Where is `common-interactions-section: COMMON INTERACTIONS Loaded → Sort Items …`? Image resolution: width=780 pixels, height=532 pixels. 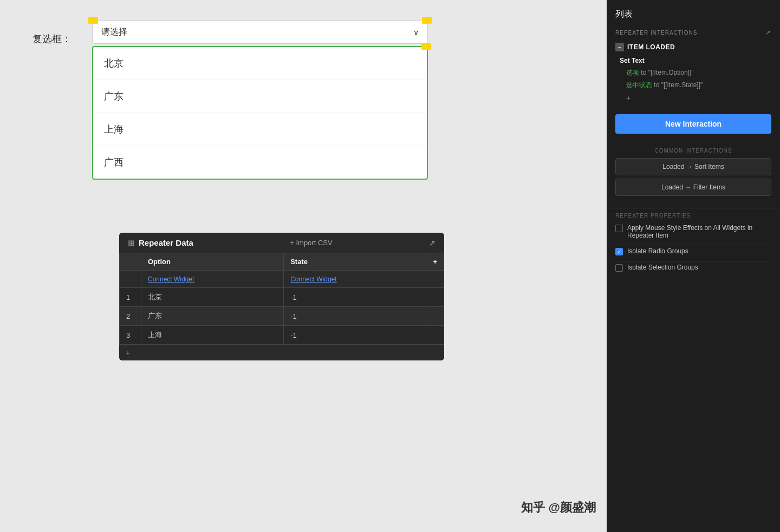
common-interactions-section: COMMON INTERACTIONS Loaded → Sort Items … is located at coordinates (693, 171).